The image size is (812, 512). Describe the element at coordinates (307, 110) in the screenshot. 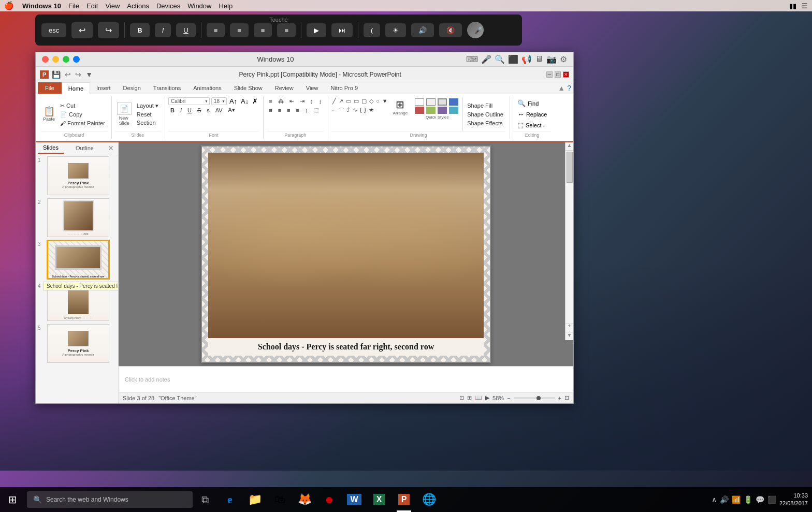

I see `line-spacing-btn: ↕` at that location.